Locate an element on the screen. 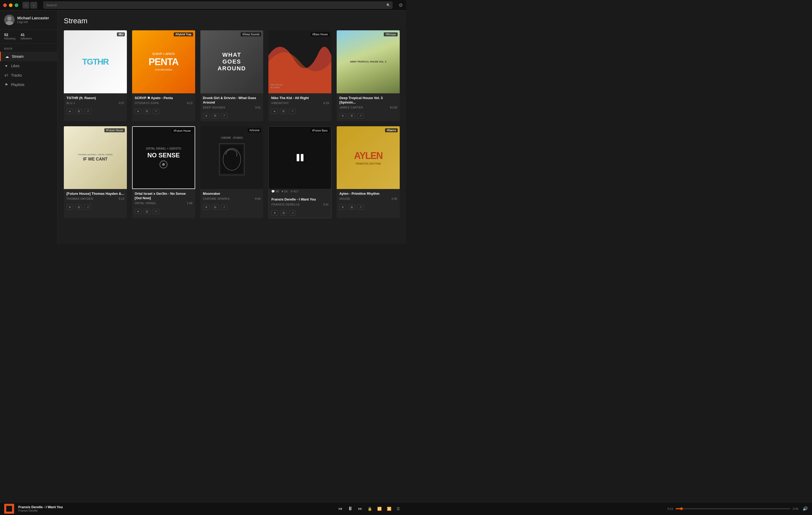 This screenshot has height=515, width=812. track-card-penta: SCRVP × APATO PENTA DTB RECORDS #Hybrid … is located at coordinates (164, 75).